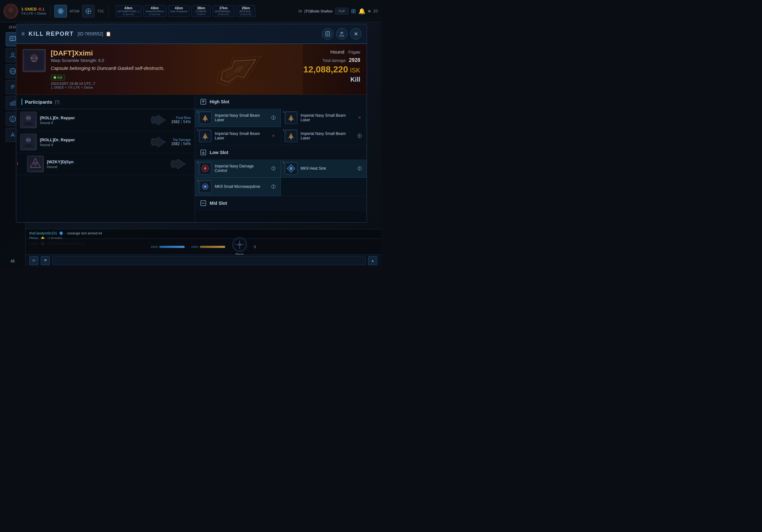  Describe the element at coordinates (208, 247) in the screenshot. I see `armor-bar: 100%` at that location.